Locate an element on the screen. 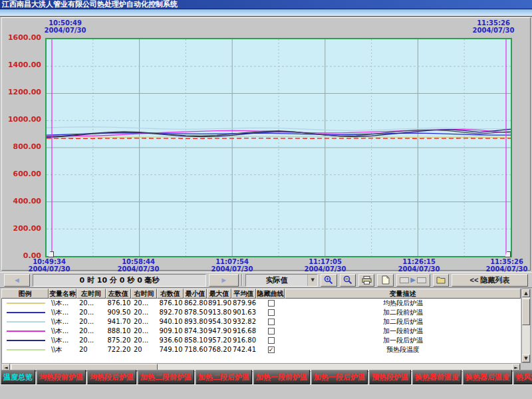 This screenshot has width=532, height=399. variable-description: 加一段后炉温 is located at coordinates (403, 340).